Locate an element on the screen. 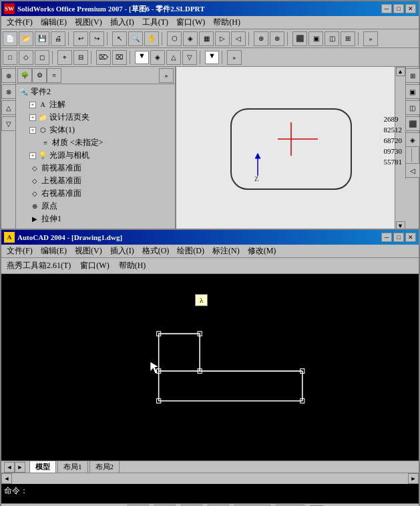 This screenshot has height=506, width=420. left-btn2: ⊗ is located at coordinates (9, 92).